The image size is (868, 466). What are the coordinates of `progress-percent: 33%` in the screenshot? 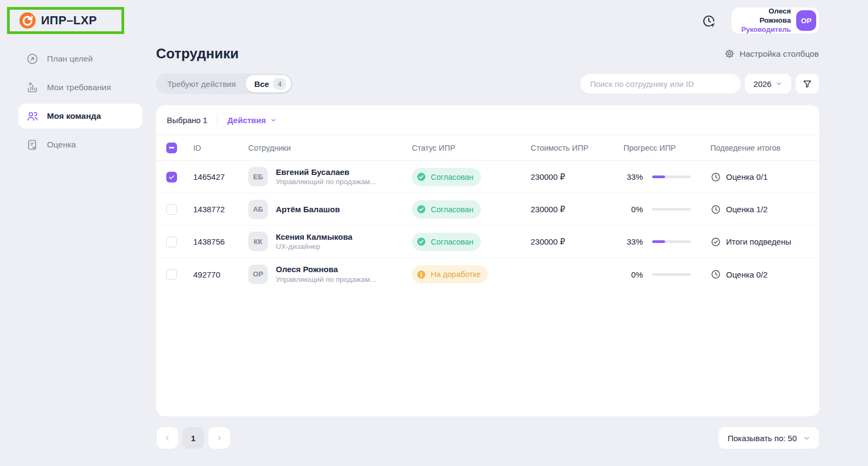 It's located at (633, 242).